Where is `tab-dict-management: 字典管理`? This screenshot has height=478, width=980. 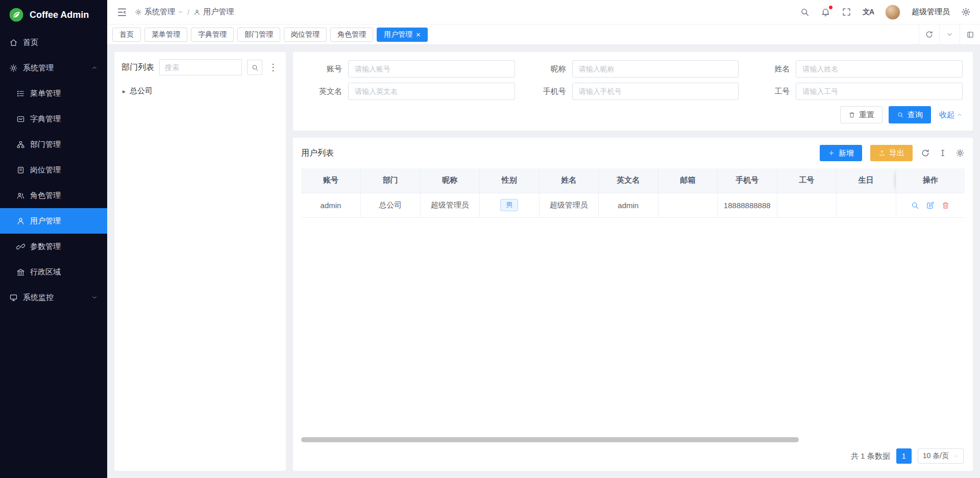
tab-dict-management: 字典管理 is located at coordinates (212, 35).